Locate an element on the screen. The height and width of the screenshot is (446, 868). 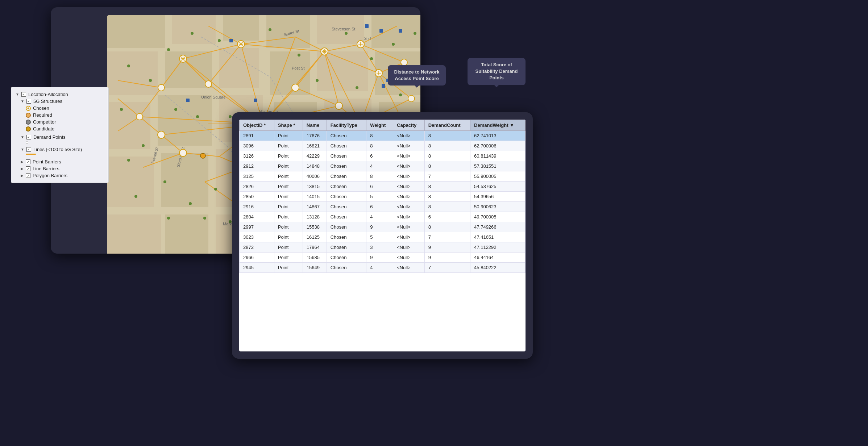
col-header-objectid: ObjectID * is located at coordinates (257, 125).